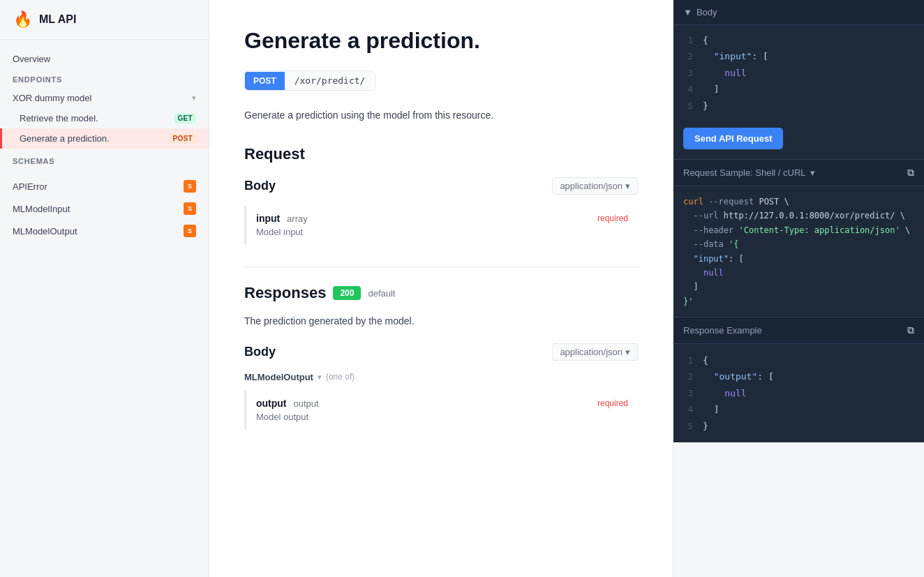 The height and width of the screenshot is (577, 924). What do you see at coordinates (798, 360) in the screenshot?
I see `resp-line-1: 1 {` at bounding box center [798, 360].